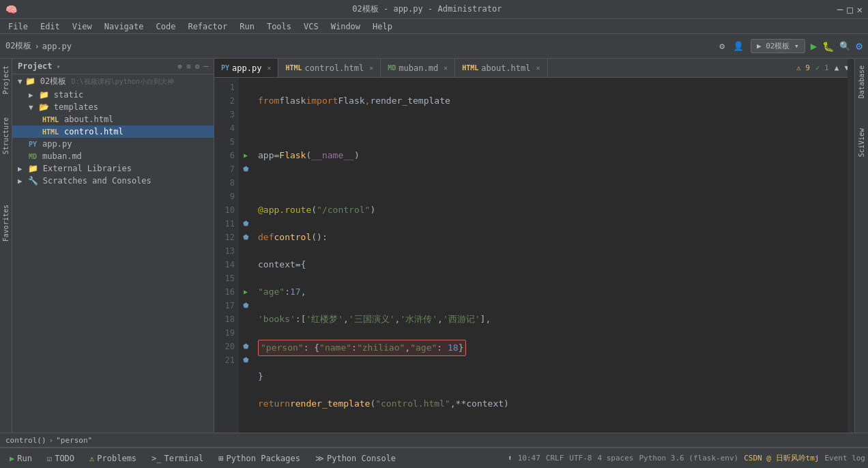 This screenshot has height=468, width=868. I want to click on ext-libs-label: 📁 External Libraries, so click(80, 169).